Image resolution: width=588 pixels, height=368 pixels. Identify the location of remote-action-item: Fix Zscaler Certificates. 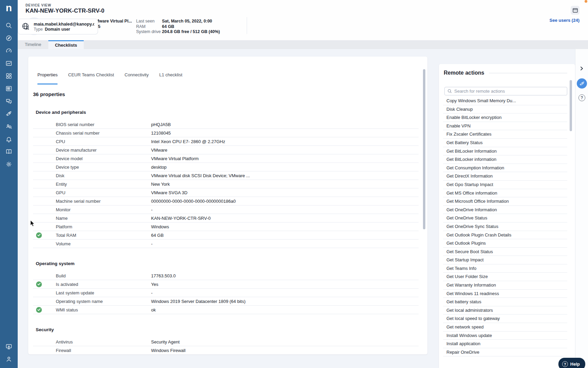
(505, 134).